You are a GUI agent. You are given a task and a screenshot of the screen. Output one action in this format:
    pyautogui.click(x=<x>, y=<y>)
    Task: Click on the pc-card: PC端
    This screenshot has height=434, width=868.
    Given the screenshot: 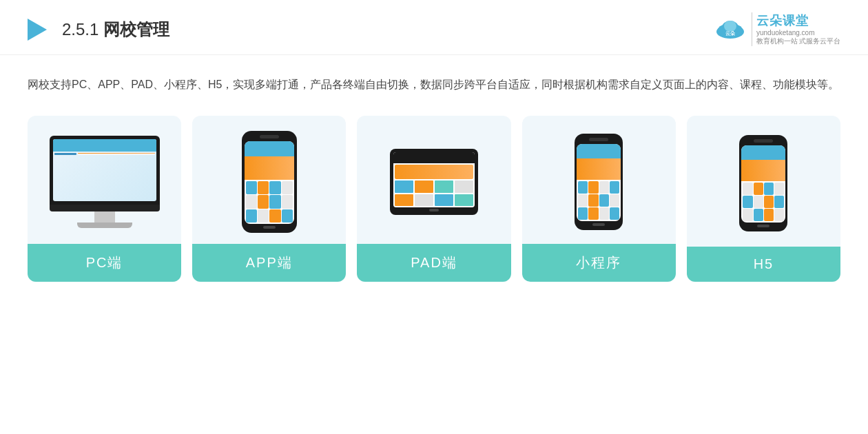 What is the action you would take?
    pyautogui.click(x=105, y=198)
    